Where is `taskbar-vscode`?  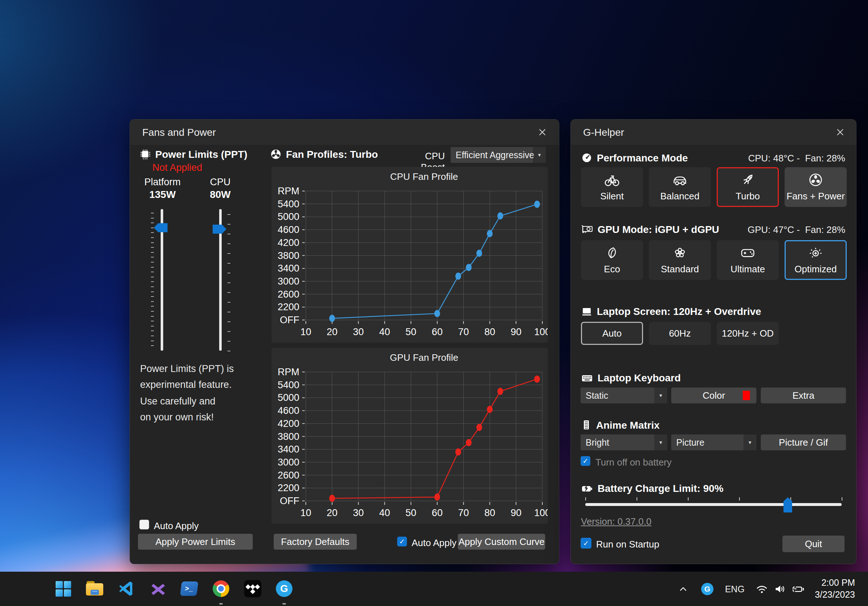
taskbar-vscode is located at coordinates (126, 589).